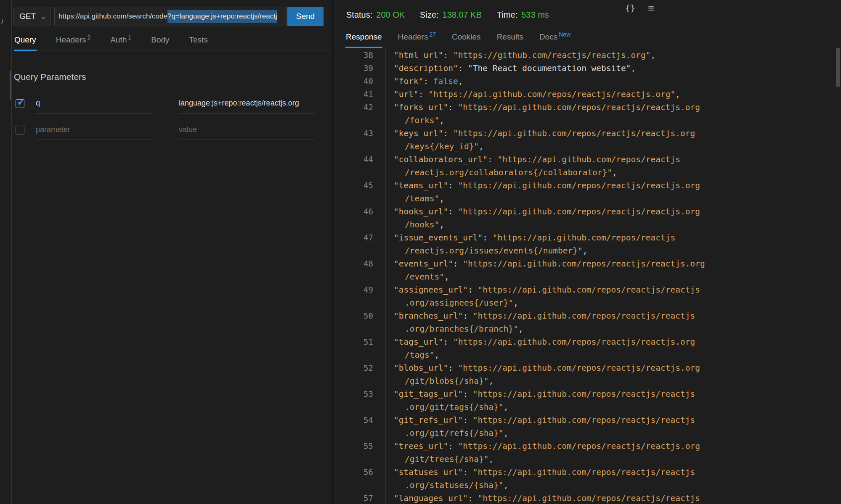  What do you see at coordinates (353, 68) in the screenshot?
I see `line-number: 39` at bounding box center [353, 68].